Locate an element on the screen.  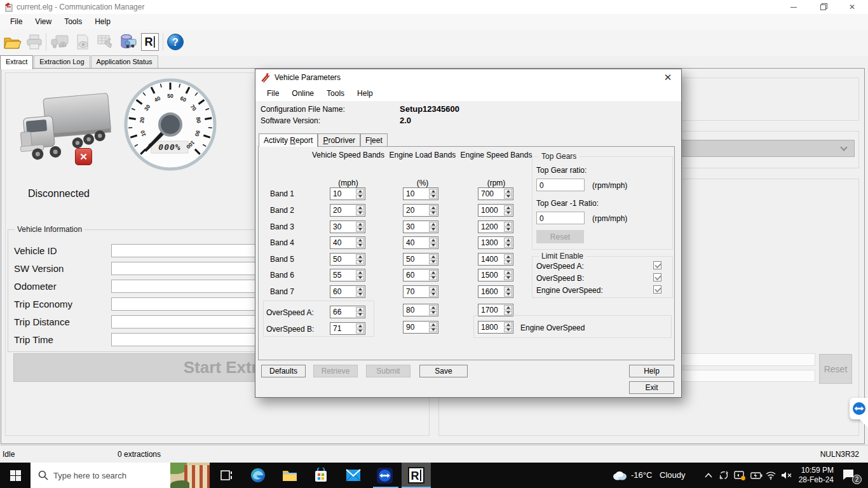
tab-extraction-log: Extraction Log is located at coordinates (62, 62).